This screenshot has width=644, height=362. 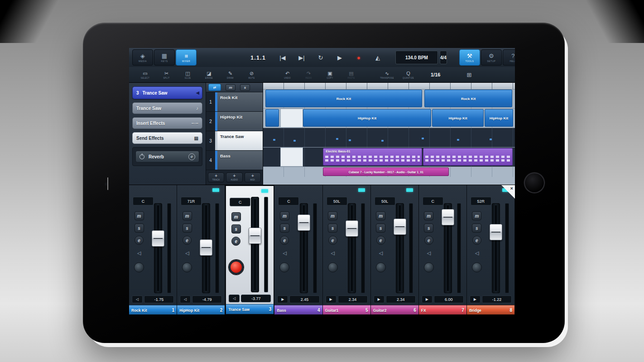 I want to click on toolbar-mute: ⊘MUTE, so click(x=252, y=75).